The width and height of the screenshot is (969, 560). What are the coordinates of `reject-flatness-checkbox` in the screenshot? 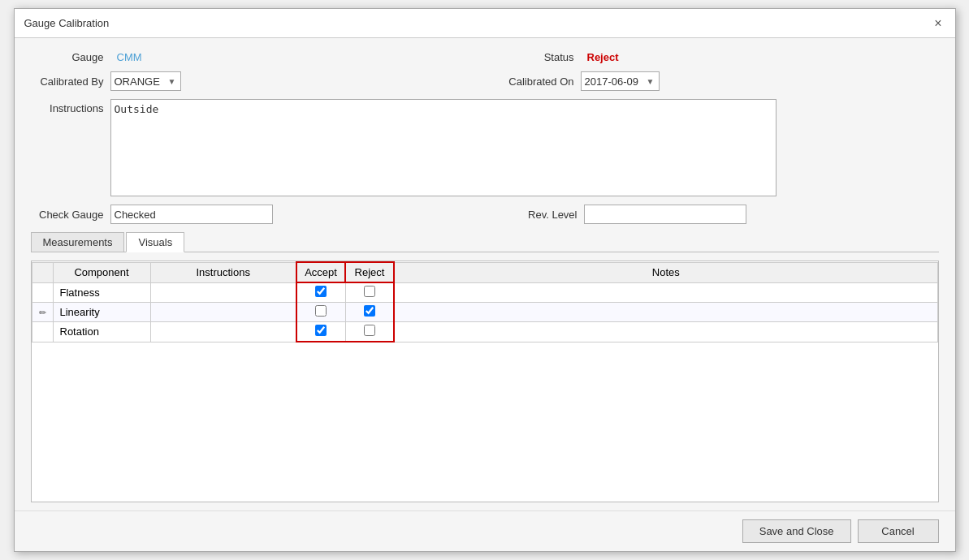 It's located at (370, 291).